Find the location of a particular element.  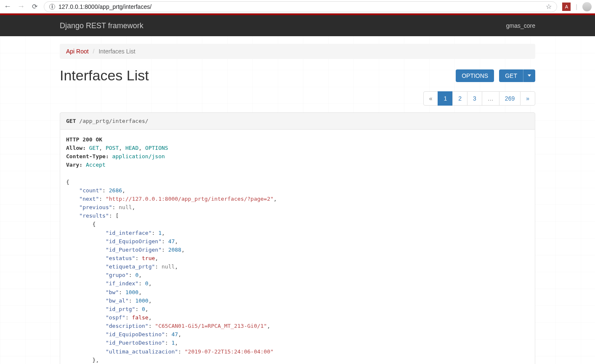

navbar: Django REST framework gmas_core is located at coordinates (298, 26).